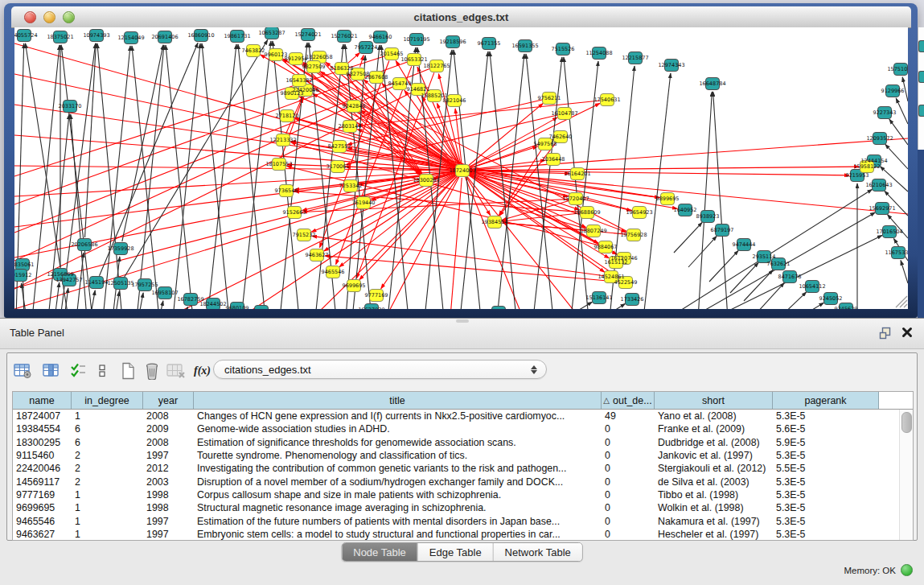  Describe the element at coordinates (628, 401) in the screenshot. I see `column-header-out_de: △out_de...` at that location.